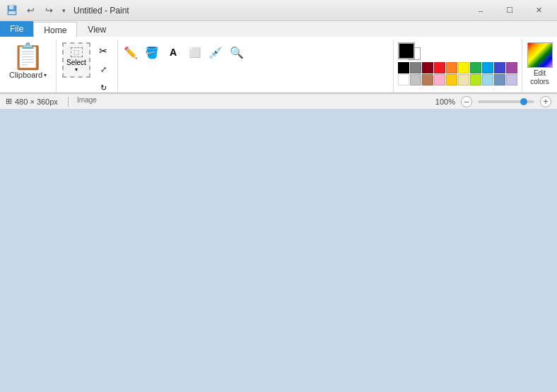  Describe the element at coordinates (88, 66) in the screenshot. I see `image-section: ⬚ Select ▾ ✂ ⤢ ↻ Image` at that location.